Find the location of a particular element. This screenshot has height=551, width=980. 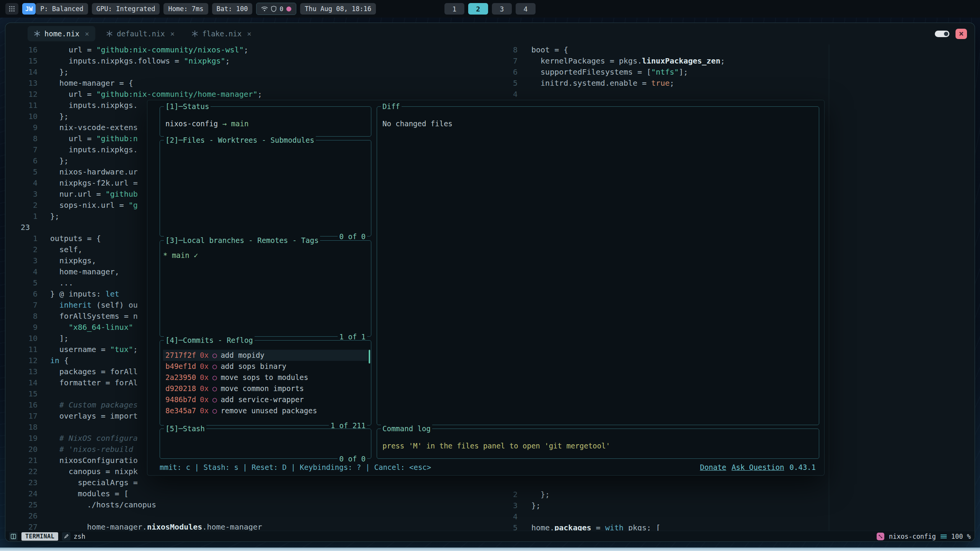

wallpaper-bottom-strip is located at coordinates (490, 549).